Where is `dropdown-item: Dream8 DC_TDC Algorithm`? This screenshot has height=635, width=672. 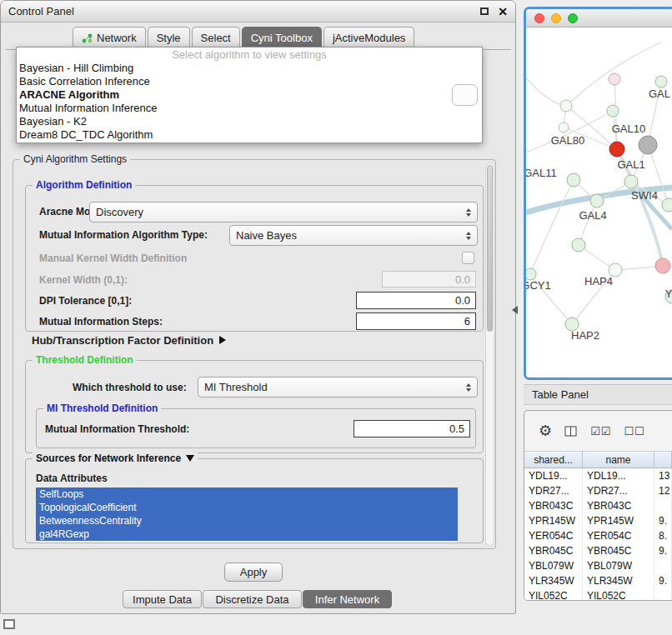 dropdown-item: Dream8 DC_TDC Algorithm is located at coordinates (249, 135).